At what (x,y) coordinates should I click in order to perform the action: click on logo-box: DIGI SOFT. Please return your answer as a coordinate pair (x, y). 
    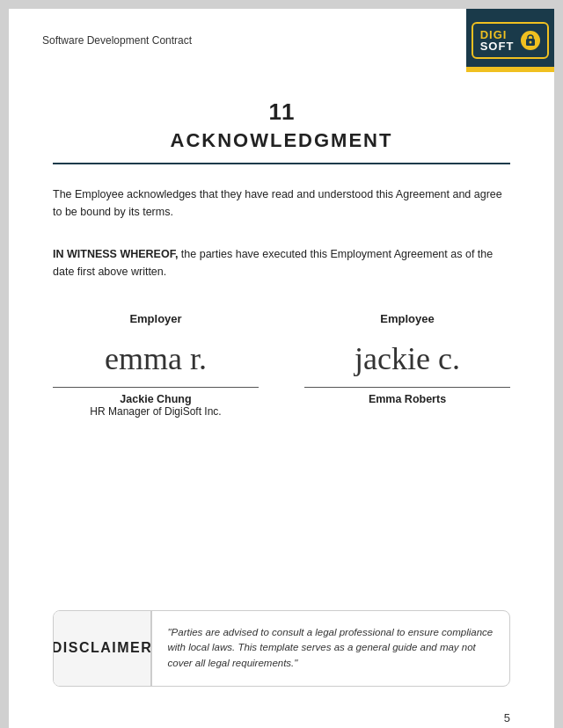
    Looking at the image, I should click on (510, 40).